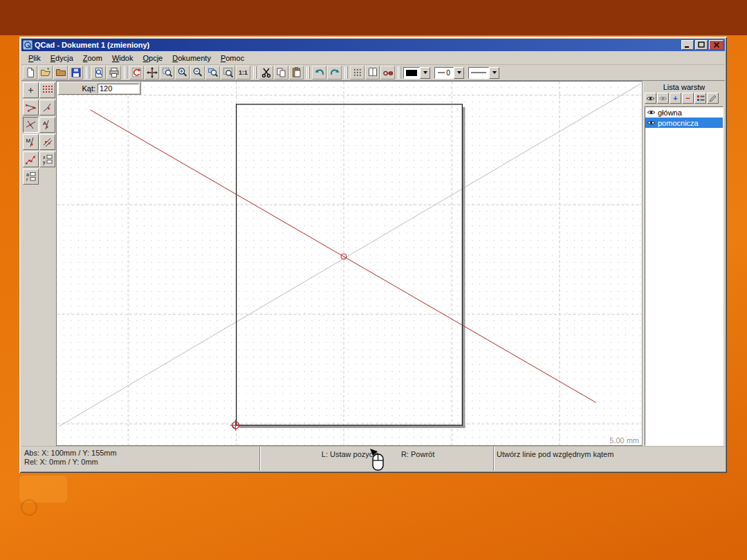 The width and height of the screenshot is (747, 560). Describe the element at coordinates (198, 73) in the screenshot. I see `zoom-out-button` at that location.